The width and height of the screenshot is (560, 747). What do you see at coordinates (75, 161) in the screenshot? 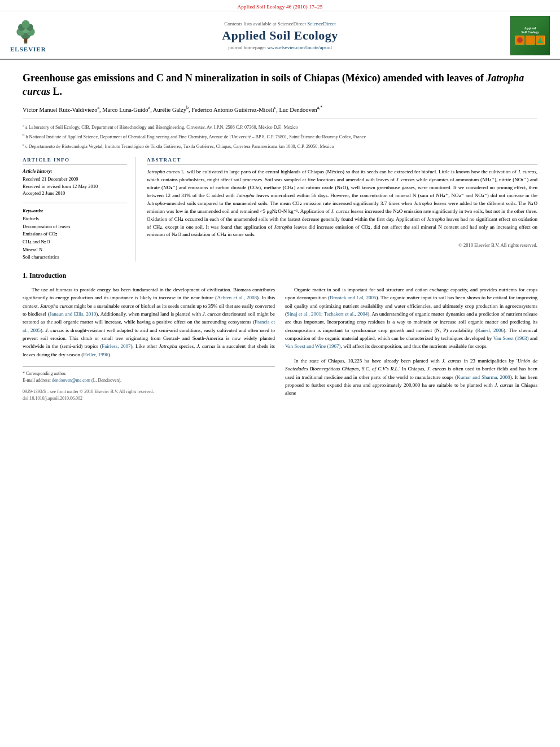
I see `article-info-heading: ARTICLE INFO` at bounding box center [75, 161].